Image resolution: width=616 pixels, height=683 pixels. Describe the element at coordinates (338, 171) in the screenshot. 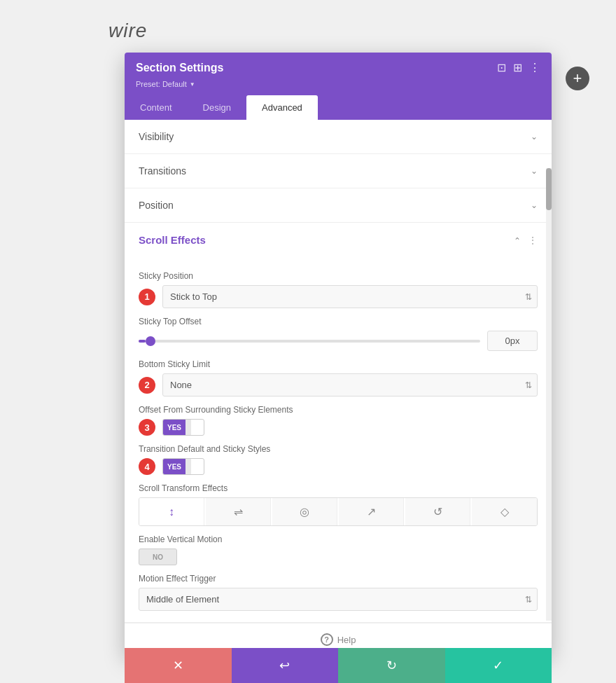

I see `section-transitions-header: Transitions ⌄` at that location.